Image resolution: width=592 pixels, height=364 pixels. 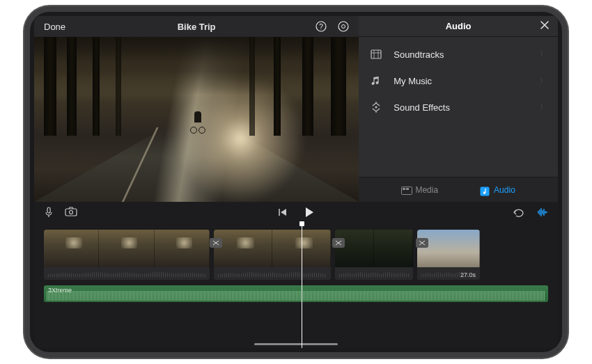 I want to click on audio-clip-label: 3Xtreme, so click(x=60, y=290).